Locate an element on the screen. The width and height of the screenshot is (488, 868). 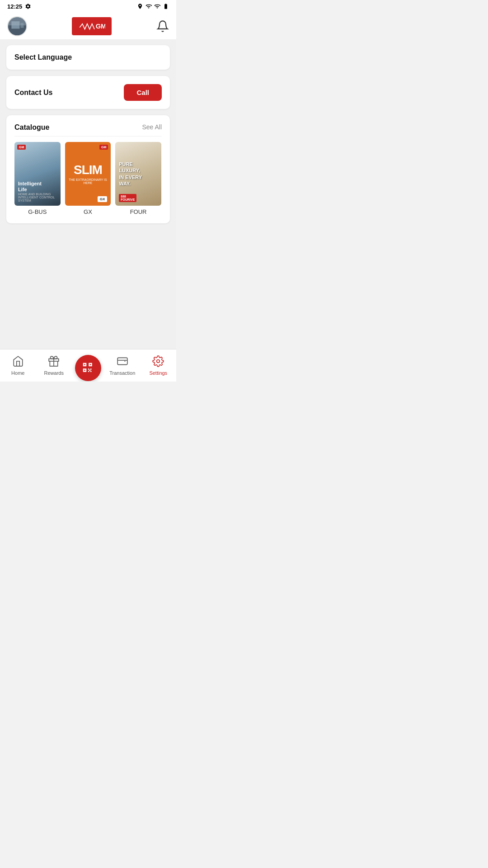
signal-icon is located at coordinates (157, 6).